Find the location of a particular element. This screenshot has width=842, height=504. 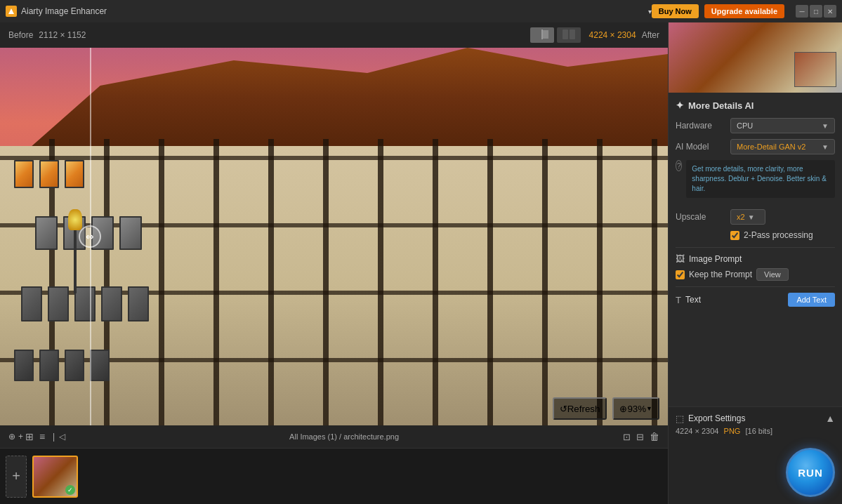

list-view-button: ≡ is located at coordinates (42, 437).